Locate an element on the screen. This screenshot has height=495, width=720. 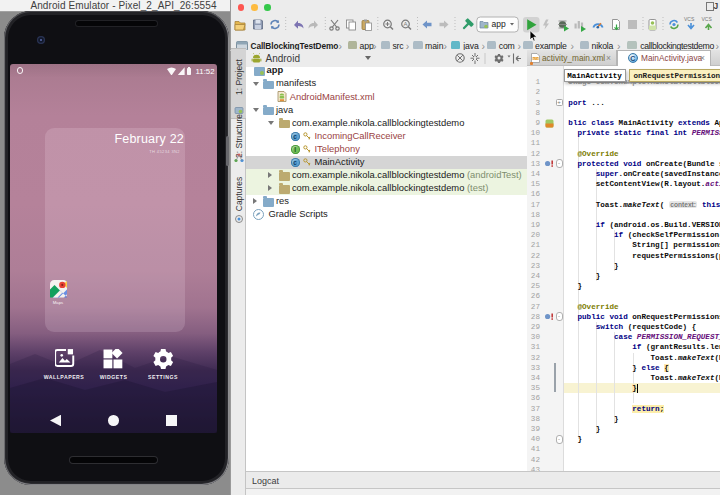
svg-text: app is located at coordinates (499, 24).